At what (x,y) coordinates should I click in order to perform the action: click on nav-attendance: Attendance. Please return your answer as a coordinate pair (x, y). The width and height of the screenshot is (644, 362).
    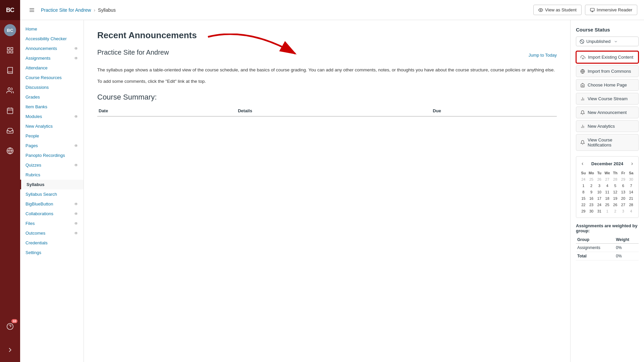
    Looking at the image, I should click on (52, 68).